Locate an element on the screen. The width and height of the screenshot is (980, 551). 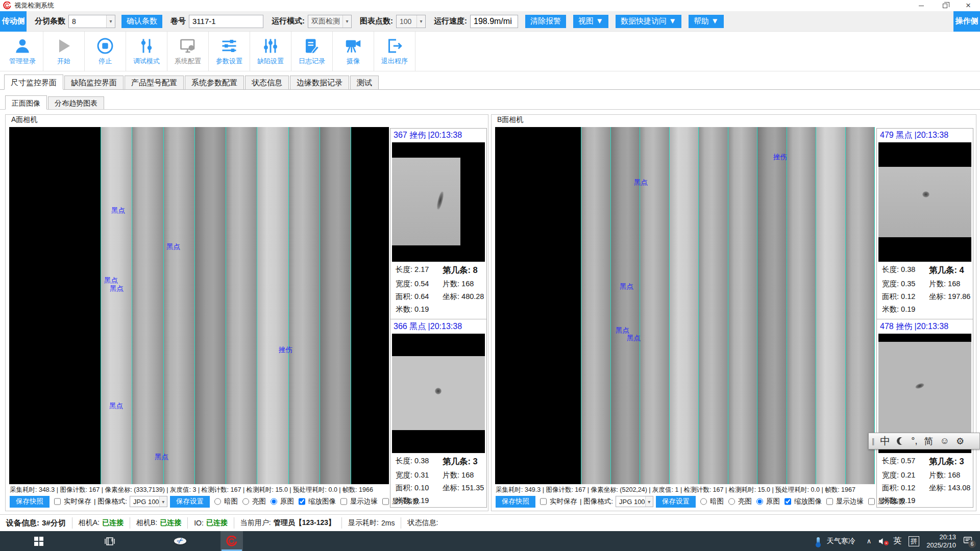
view-menu-button: 视图 ▼ is located at coordinates (591, 21).